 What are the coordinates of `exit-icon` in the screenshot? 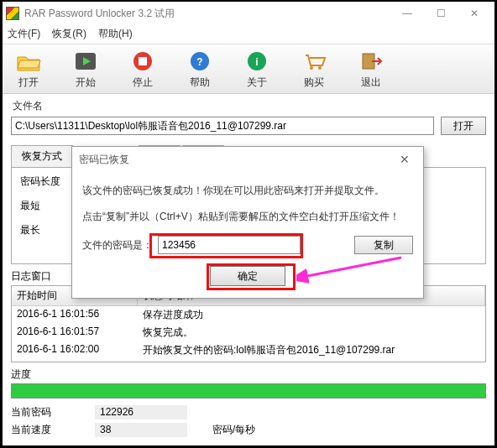 It's located at (371, 60).